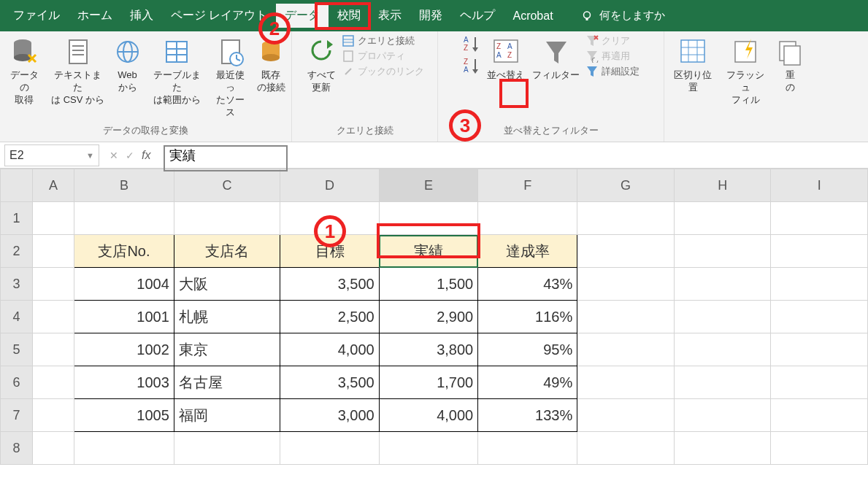 The height and width of the screenshot is (494, 868). I want to click on chevron-down-icon: ▼, so click(91, 155).